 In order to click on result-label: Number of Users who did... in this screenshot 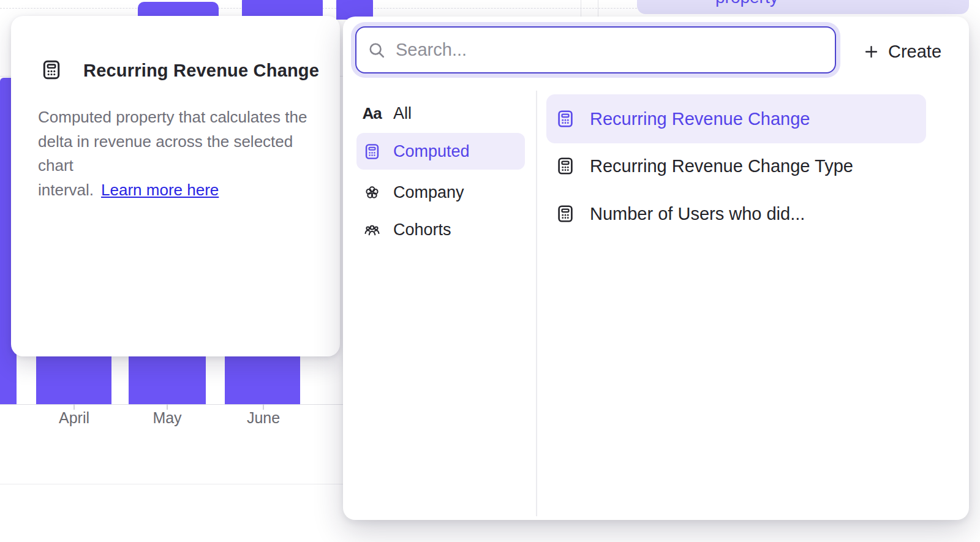, I will do `click(697, 214)`.